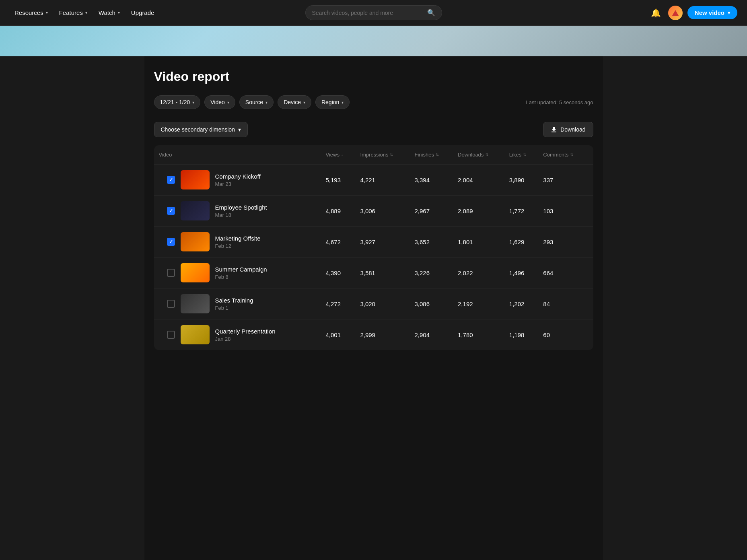 The image size is (747, 560). What do you see at coordinates (554, 130) in the screenshot?
I see `download-icon` at bounding box center [554, 130].